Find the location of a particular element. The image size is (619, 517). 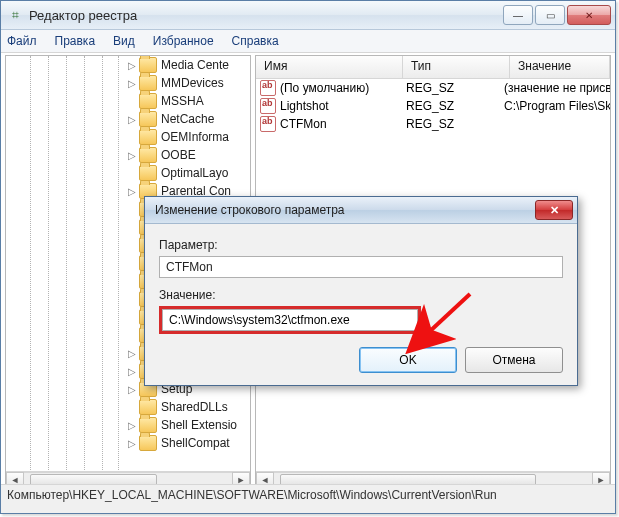

tree-item: ▷Shell Extensio is located at coordinates (128, 425).